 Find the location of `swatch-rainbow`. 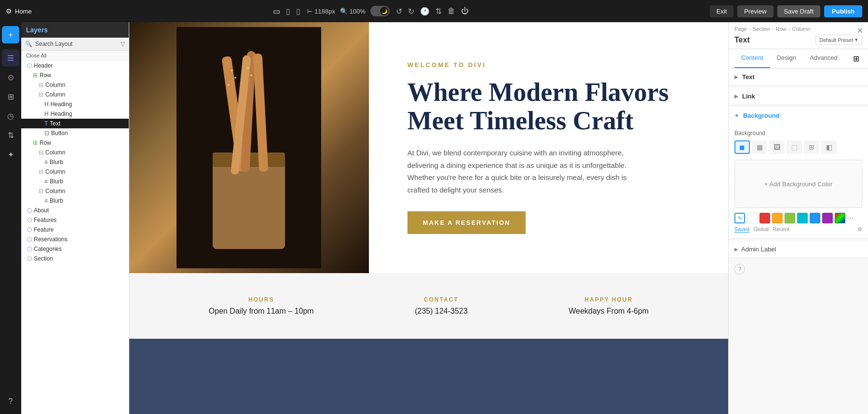

swatch-rainbow is located at coordinates (840, 218).